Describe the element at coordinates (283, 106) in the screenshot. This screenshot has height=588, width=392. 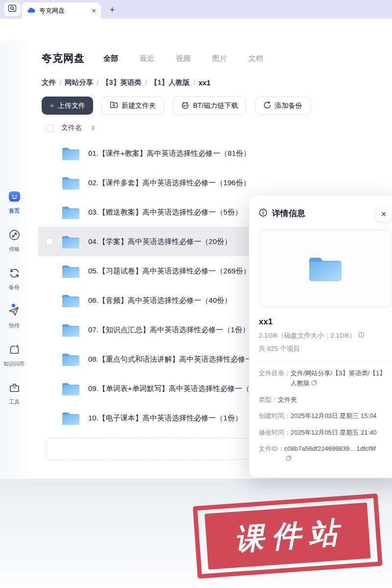
I see `add-backup-button: 添加备份` at that location.